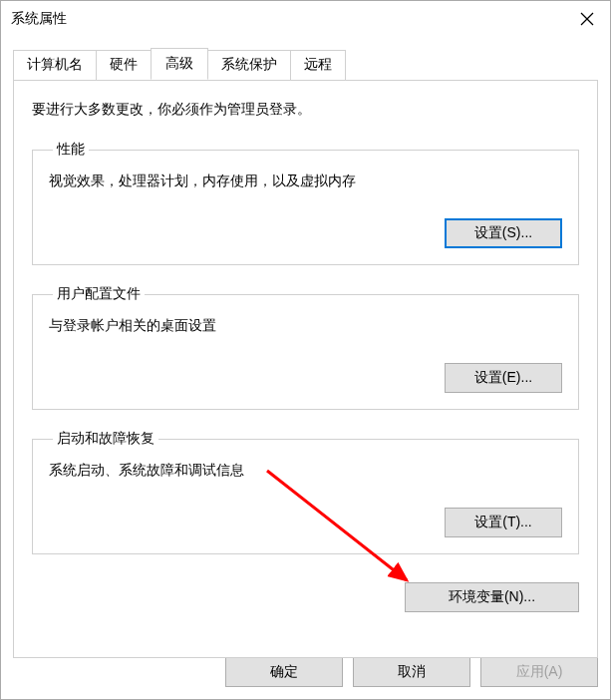  I want to click on startup-recovery-settings-button: 设置(T)..., so click(503, 523).